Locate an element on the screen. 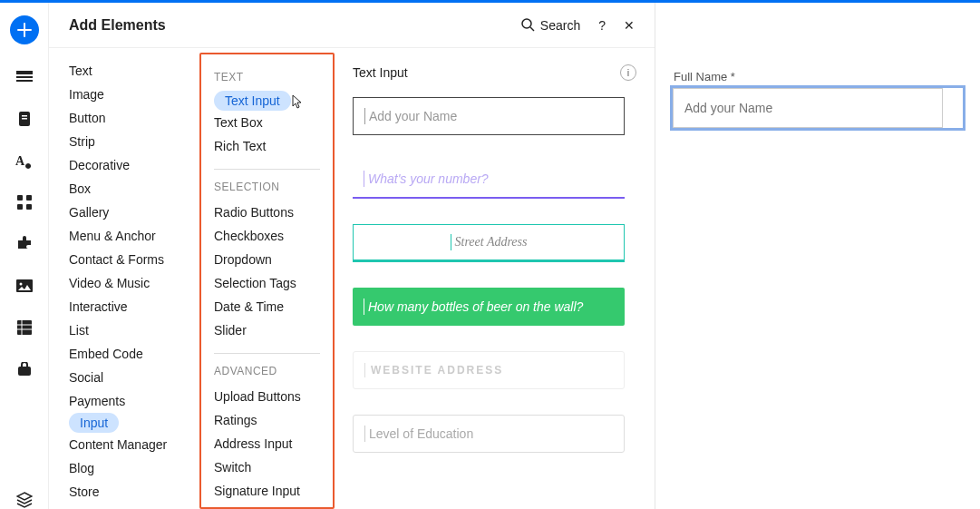  category-item: Social is located at coordinates (134, 377).